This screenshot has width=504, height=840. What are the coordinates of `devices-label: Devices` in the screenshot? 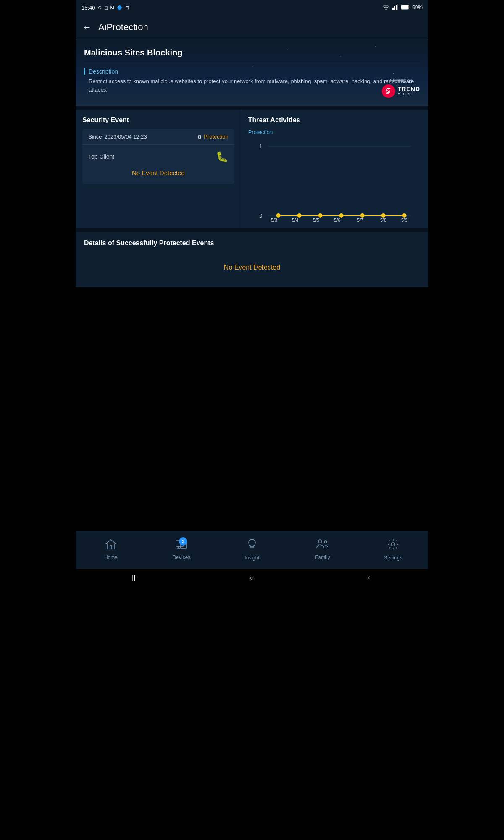 It's located at (181, 557).